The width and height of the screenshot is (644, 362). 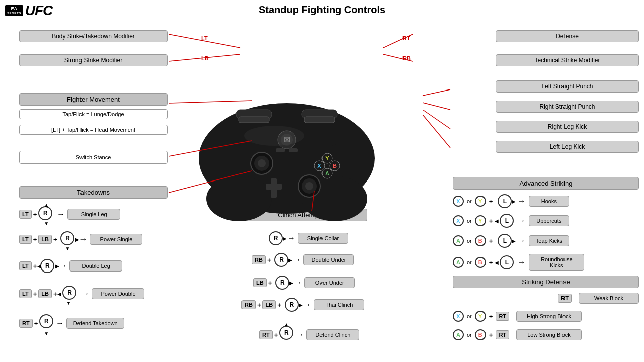 I want to click on svg-text: Y, so click(x=327, y=158).